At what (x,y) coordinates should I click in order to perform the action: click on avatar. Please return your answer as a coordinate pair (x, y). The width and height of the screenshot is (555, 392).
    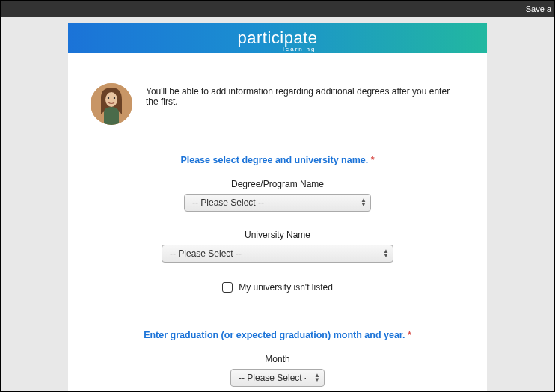
    Looking at the image, I should click on (111, 104).